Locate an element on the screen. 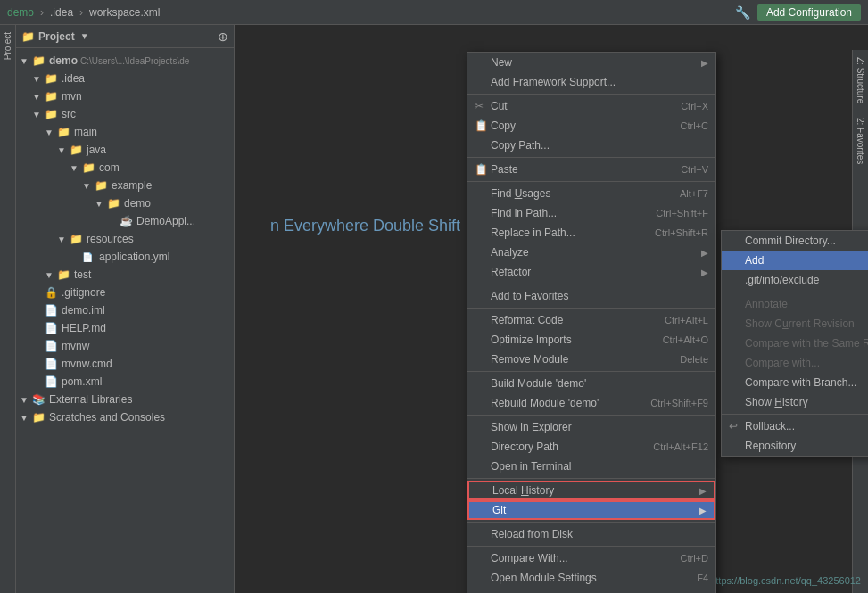 The image size is (868, 593). panel-folder-icon: 📁 is located at coordinates (29, 37).